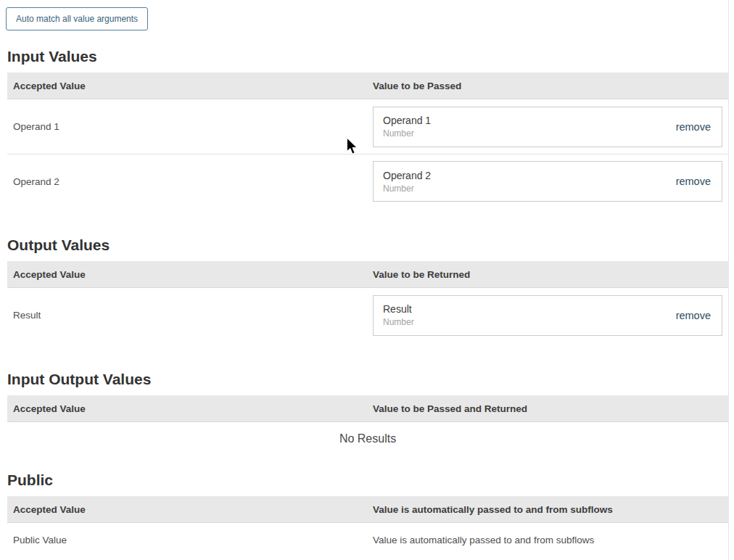 The image size is (734, 560). Describe the element at coordinates (550, 540) in the screenshot. I see `public-value-description: Value is automatically passed to and fro…` at that location.